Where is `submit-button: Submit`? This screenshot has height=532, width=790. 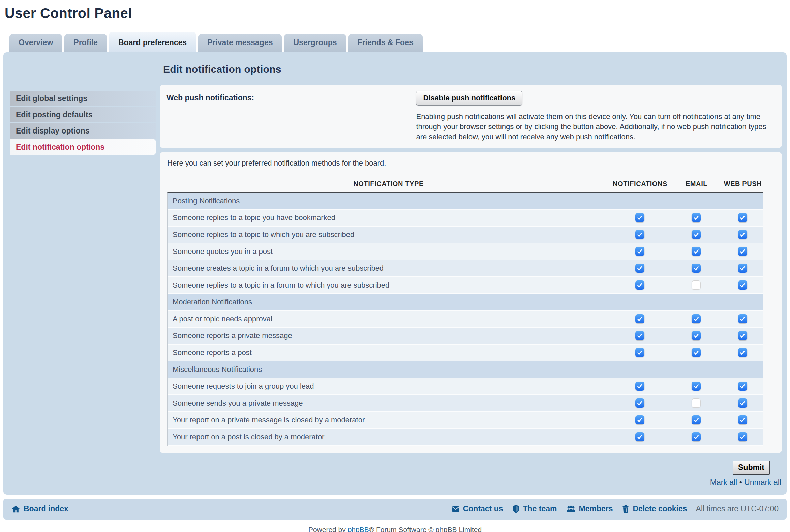 submit-button: Submit is located at coordinates (751, 468).